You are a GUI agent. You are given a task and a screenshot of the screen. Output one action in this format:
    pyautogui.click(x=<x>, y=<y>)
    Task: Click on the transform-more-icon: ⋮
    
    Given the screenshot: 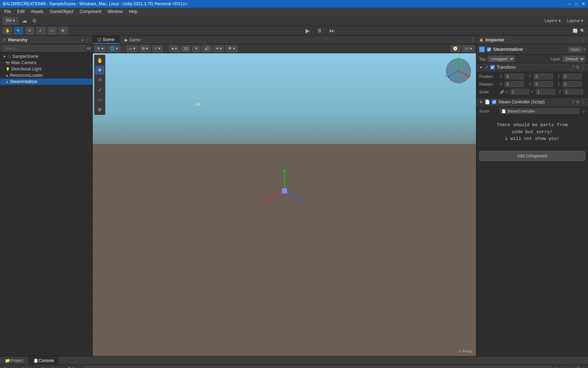 What is the action you would take?
    pyautogui.click(x=583, y=67)
    